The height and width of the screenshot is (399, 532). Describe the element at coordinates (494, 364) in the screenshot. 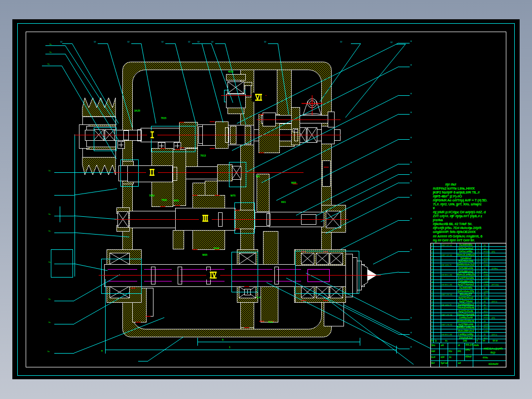

I see `svg-text: 9Gh#w5#` at that location.